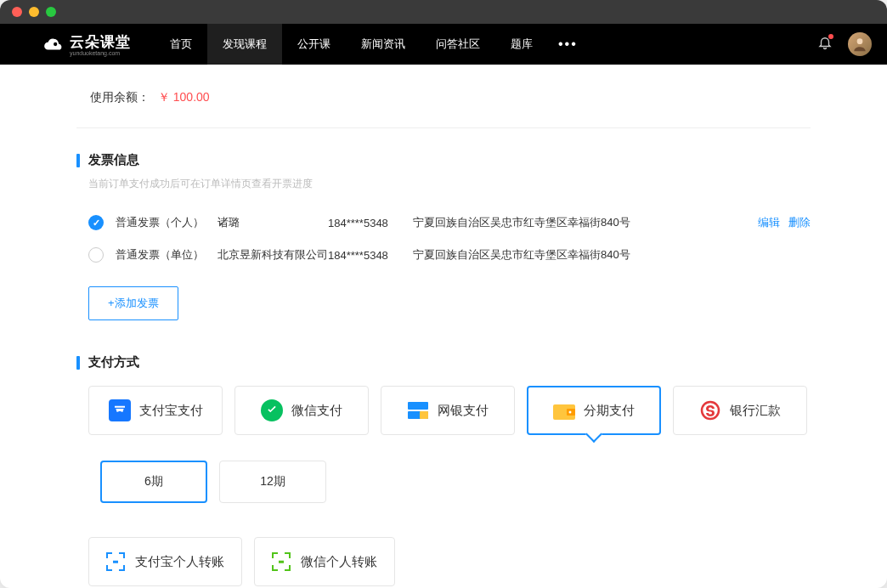 This screenshot has height=588, width=887. Describe the element at coordinates (782, 223) in the screenshot. I see `invoice-actions: 编辑 删除` at that location.